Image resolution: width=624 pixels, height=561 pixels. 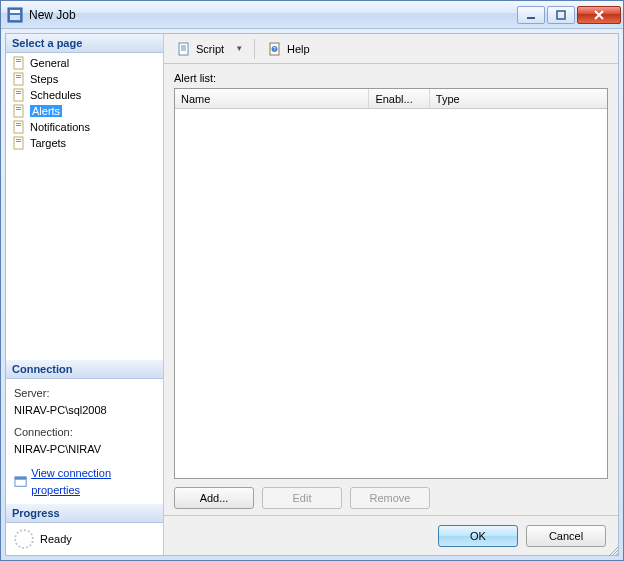 I want to click on toolbar: Script ▼ ? Help, so click(x=391, y=49).